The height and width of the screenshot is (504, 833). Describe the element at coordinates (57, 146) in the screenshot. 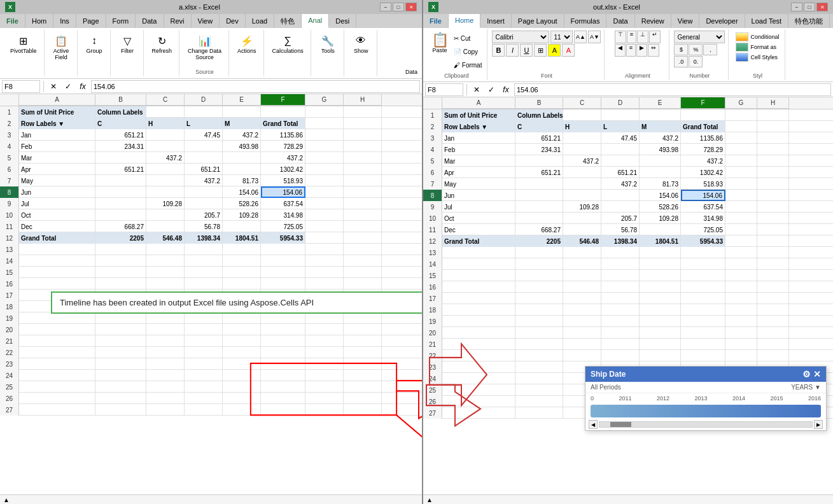

I see `left-cell-A4: Feb` at that location.